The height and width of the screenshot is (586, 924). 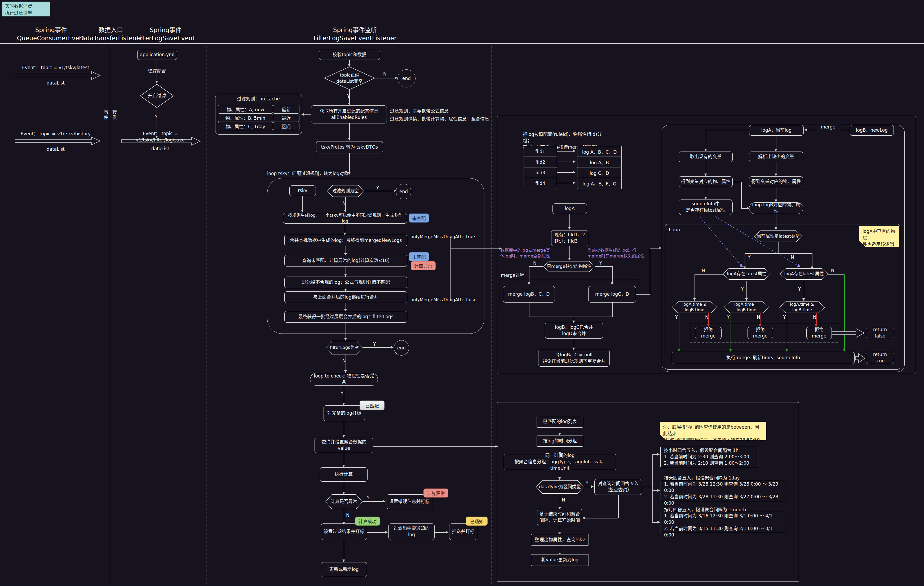 I want to click on page-title-badge: 实时数据消费 执行过滤引擎, so click(x=26, y=9).